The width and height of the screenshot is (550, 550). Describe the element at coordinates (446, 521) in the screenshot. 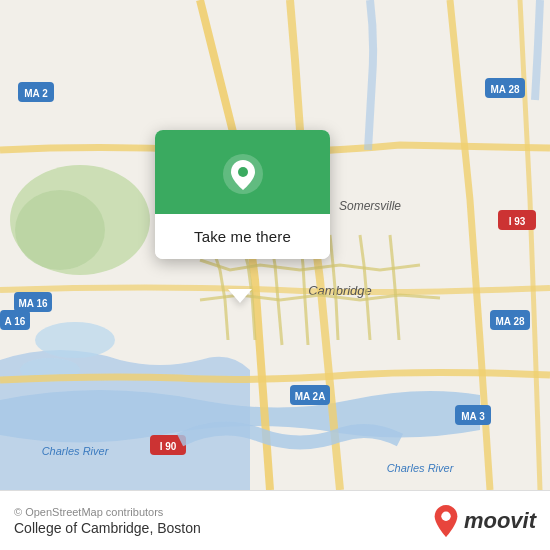

I see `moovit-pin-icon` at that location.